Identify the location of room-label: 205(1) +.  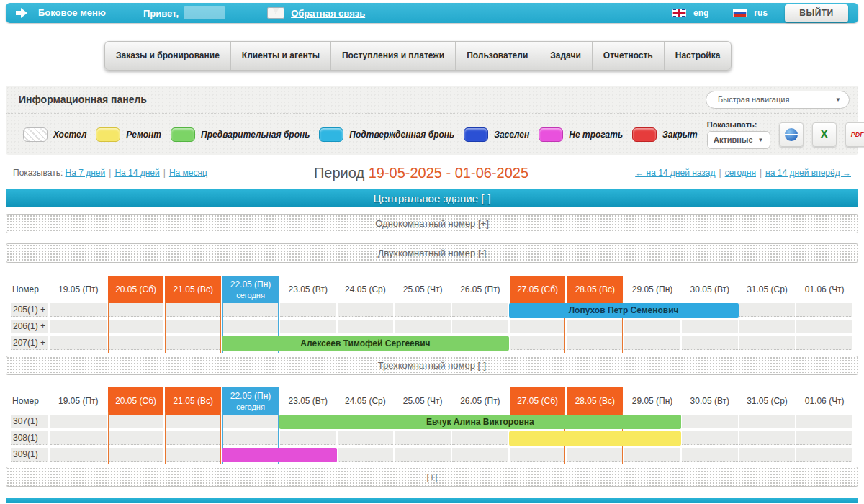
(30, 310).